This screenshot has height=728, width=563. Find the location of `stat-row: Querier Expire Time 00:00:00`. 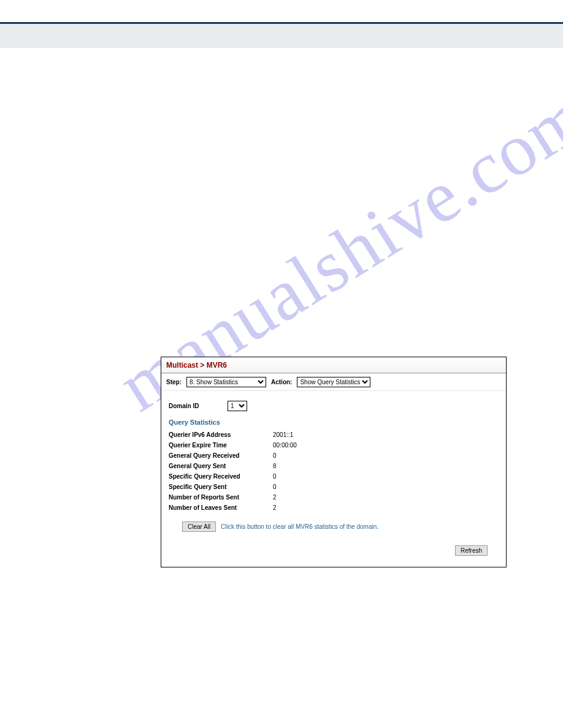

stat-row: Querier Expire Time 00:00:00 is located at coordinates (334, 445).